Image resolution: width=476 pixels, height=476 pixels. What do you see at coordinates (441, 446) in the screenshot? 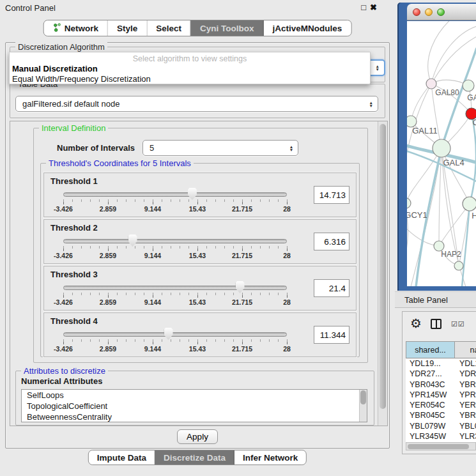
I see `table-horizontal-scrollbar` at bounding box center [441, 446].